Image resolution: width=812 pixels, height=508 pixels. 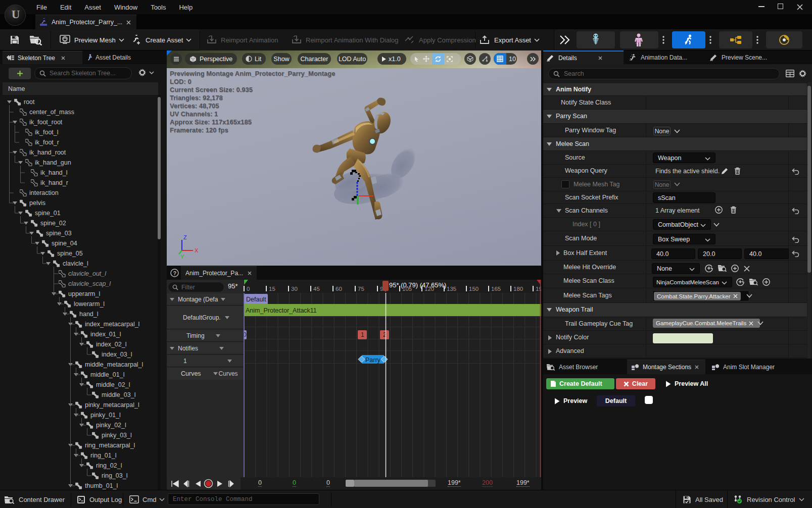 I want to click on svg-text: Z, so click(x=185, y=237).